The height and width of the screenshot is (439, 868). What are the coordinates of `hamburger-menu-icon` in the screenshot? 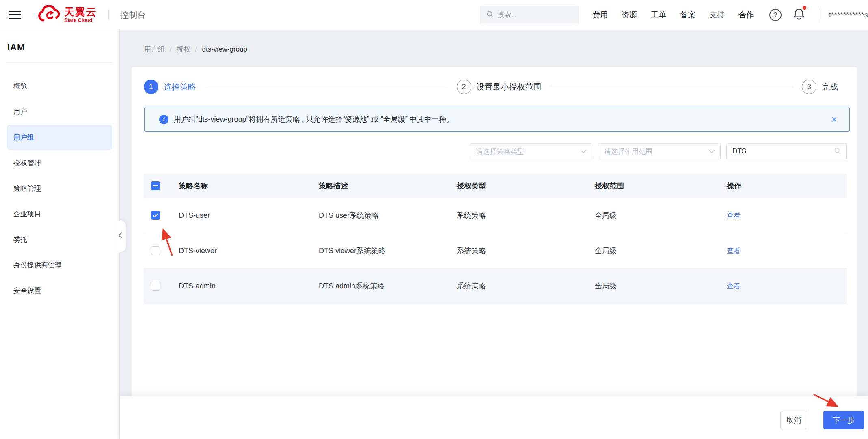 It's located at (15, 15).